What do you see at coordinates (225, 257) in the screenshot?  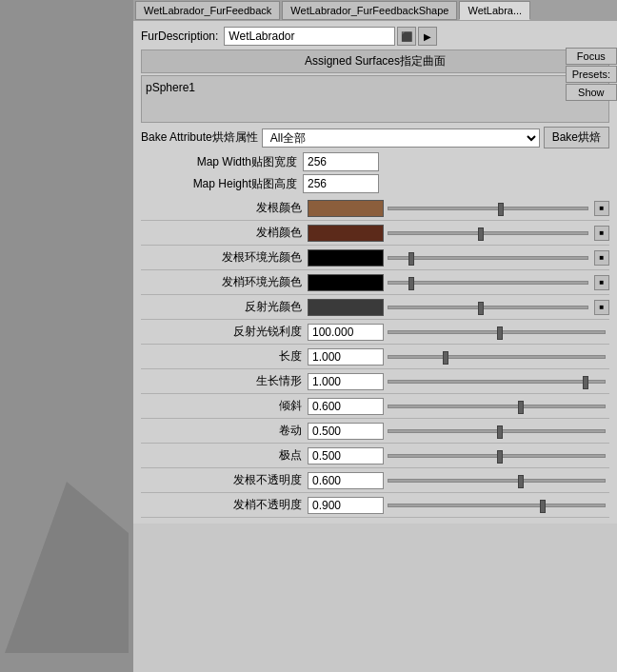 I see `prop-label: 发根环境光颜色` at bounding box center [225, 257].